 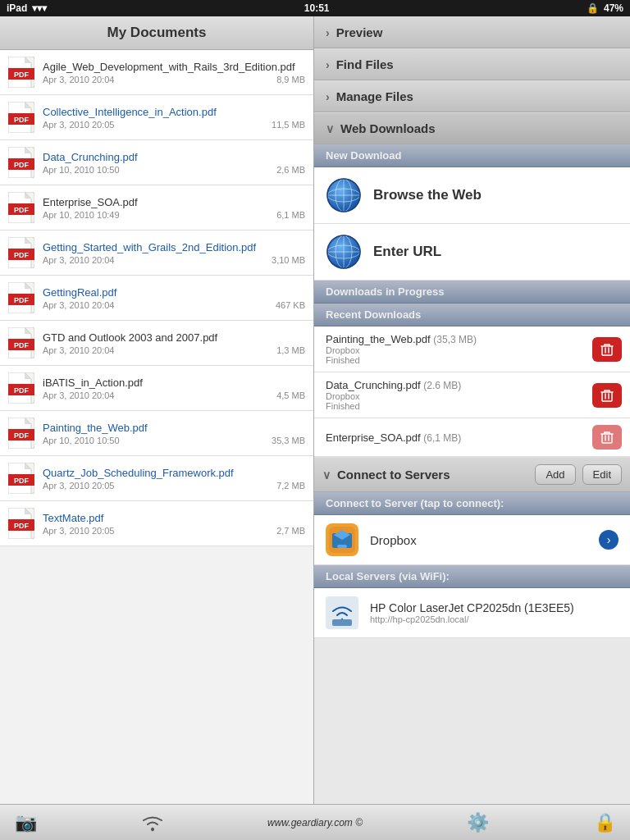 I want to click on edit-server-button: Edit, so click(x=602, y=474).